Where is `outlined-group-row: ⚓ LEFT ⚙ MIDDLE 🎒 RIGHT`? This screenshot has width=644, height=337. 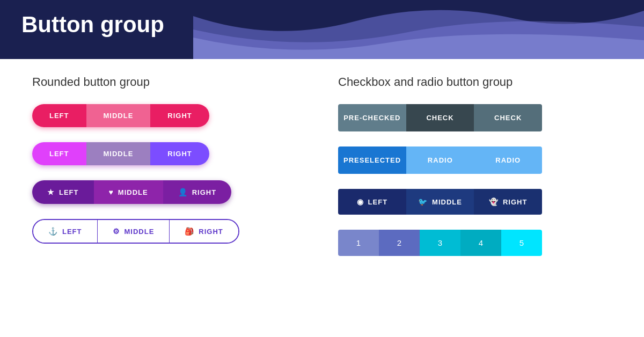
outlined-group-row: ⚓ LEFT ⚙ MIDDLE 🎒 RIGHT is located at coordinates (169, 231).